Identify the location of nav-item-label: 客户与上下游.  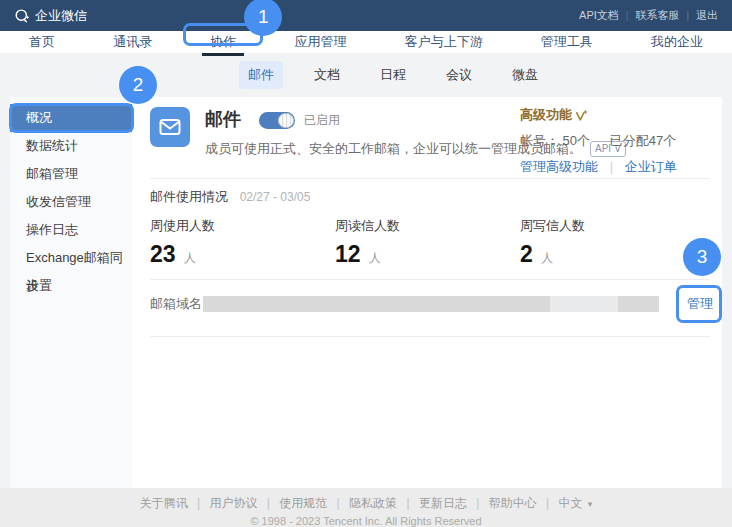
(444, 42).